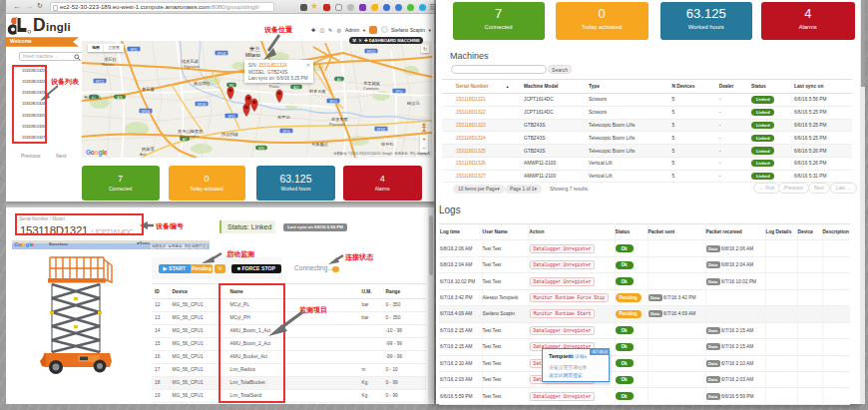  Describe the element at coordinates (100, 82) in the screenshot. I see `svg-text: SP211` at that location.